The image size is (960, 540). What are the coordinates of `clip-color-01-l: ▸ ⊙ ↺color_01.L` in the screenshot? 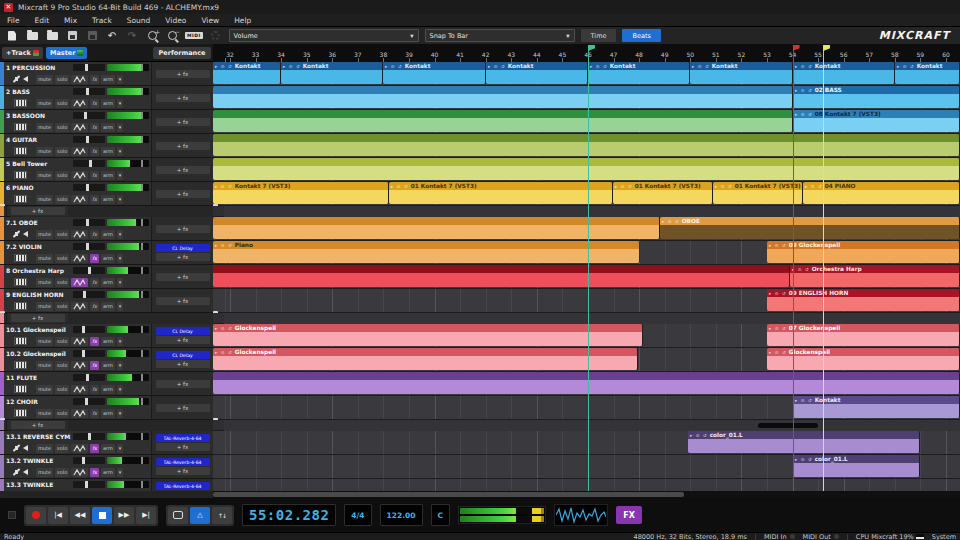 It's located at (804, 442).